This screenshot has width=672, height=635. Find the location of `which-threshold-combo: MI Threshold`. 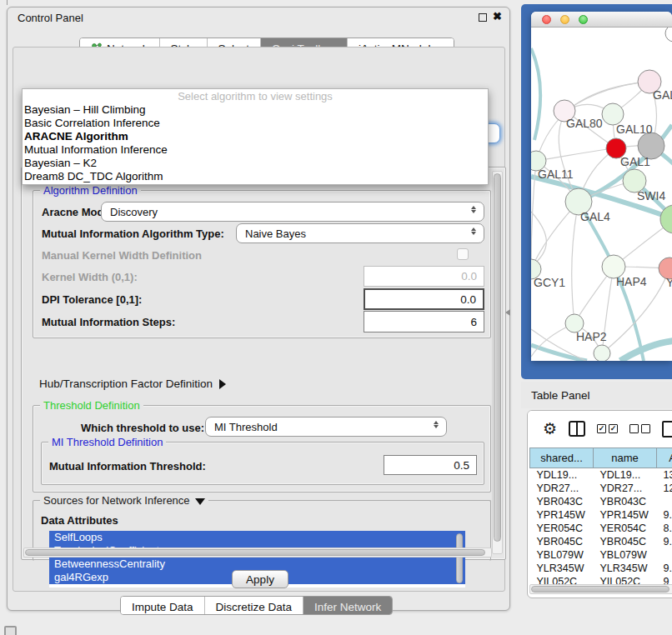

which-threshold-combo: MI Threshold is located at coordinates (326, 427).